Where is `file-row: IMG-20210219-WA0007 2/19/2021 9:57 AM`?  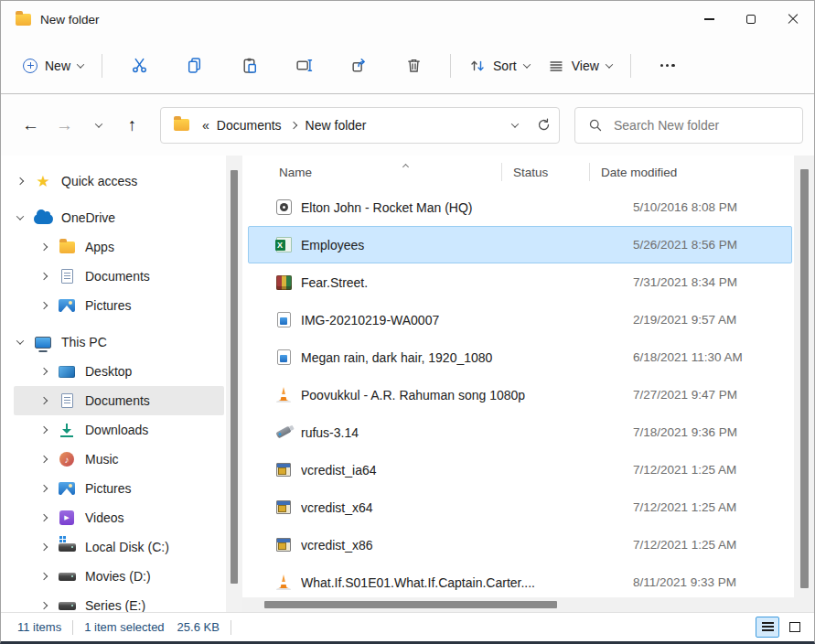 file-row: IMG-20210219-WA0007 2/19/2021 9:57 AM is located at coordinates (520, 320).